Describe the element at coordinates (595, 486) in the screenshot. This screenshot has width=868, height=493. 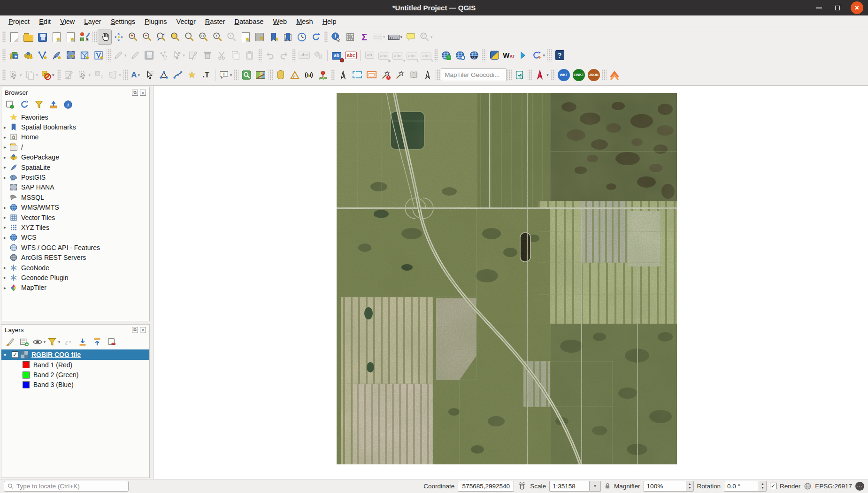
I see `scale-dropdown-button: ▾` at that location.